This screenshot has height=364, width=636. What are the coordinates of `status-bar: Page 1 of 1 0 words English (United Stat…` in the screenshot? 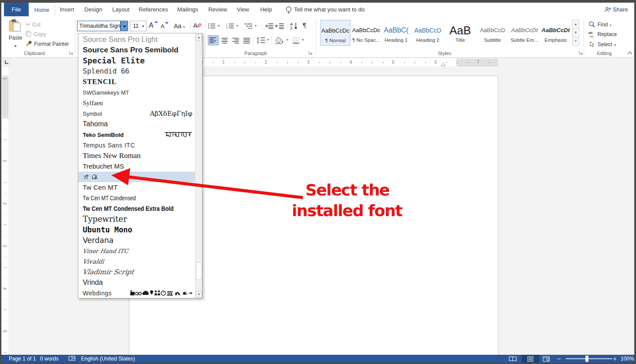 It's located at (318, 359).